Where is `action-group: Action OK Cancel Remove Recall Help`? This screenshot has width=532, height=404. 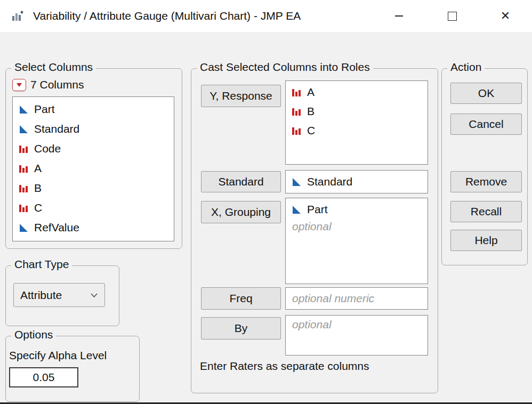 action-group: Action OK Cancel Remove Recall Help is located at coordinates (485, 167).